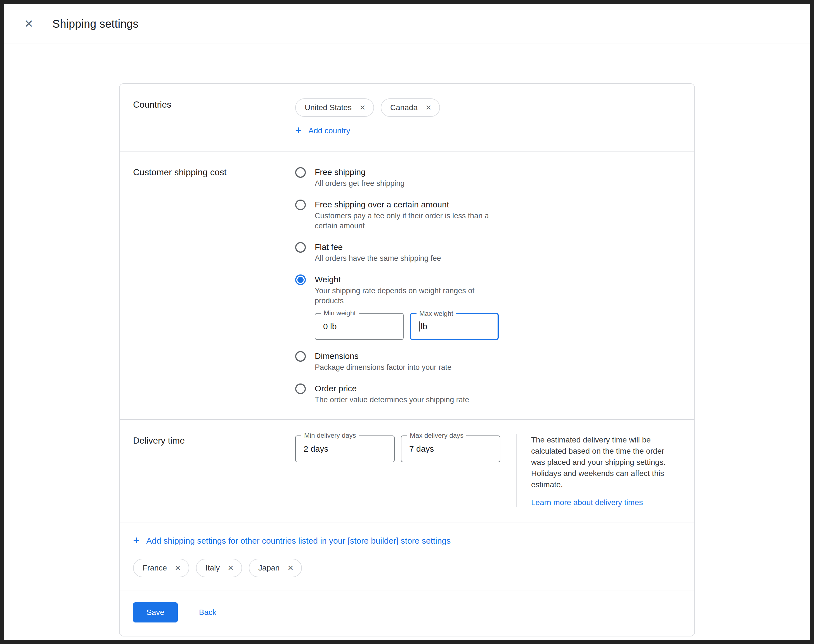  I want to click on max-delivery-days-text: 7 days, so click(422, 449).